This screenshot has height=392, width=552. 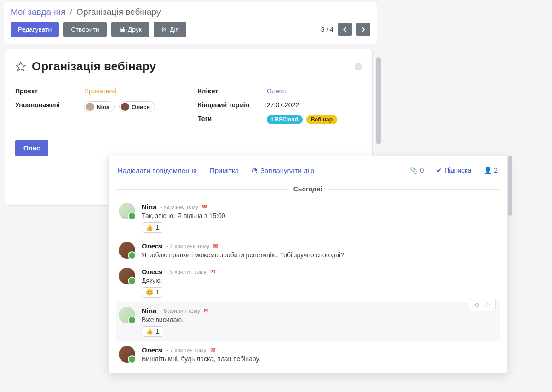 I want to click on assignee-name: Олеся, so click(x=141, y=107).